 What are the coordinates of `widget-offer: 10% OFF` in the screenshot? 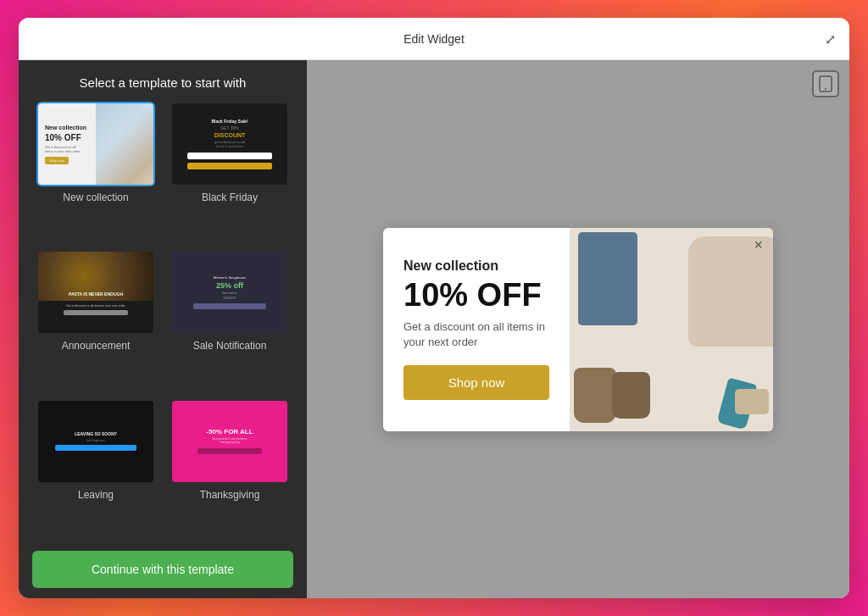 It's located at (476, 295).